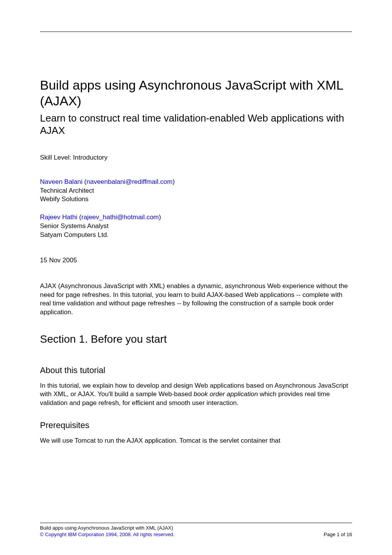  Describe the element at coordinates (196, 425) in the screenshot. I see `prereq-heading: Prerequisites` at that location.